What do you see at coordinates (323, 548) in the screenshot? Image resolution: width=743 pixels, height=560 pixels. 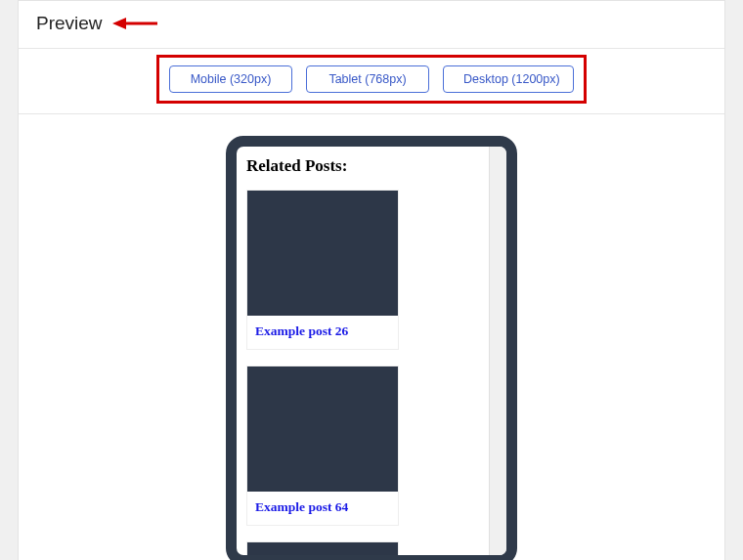 I see `post-card` at bounding box center [323, 548].